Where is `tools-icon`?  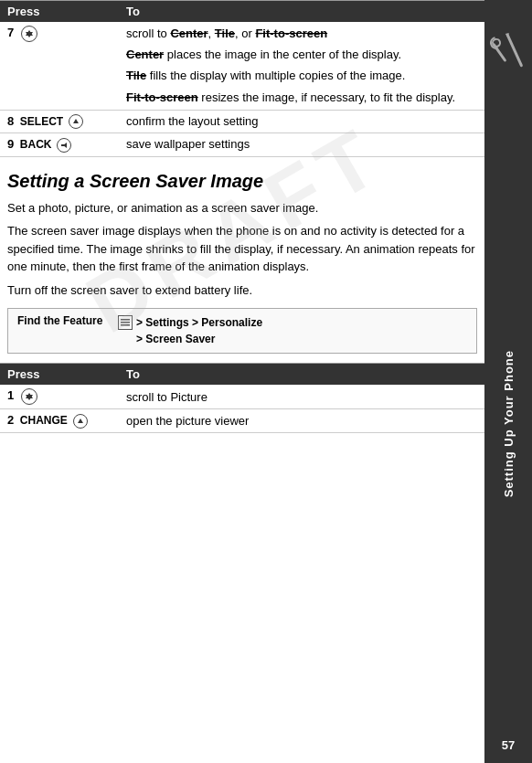
tools-icon is located at coordinates (508, 55).